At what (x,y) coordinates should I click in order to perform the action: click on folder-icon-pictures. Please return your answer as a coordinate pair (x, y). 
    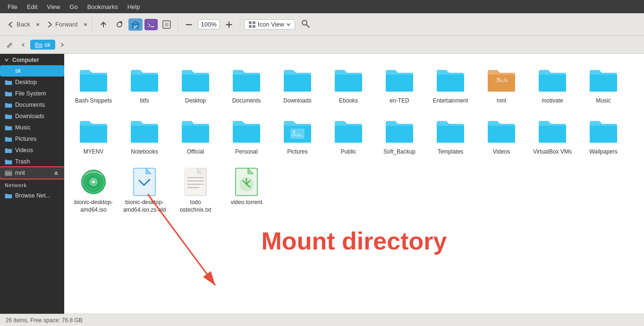
    Looking at the image, I should click on (8, 139).